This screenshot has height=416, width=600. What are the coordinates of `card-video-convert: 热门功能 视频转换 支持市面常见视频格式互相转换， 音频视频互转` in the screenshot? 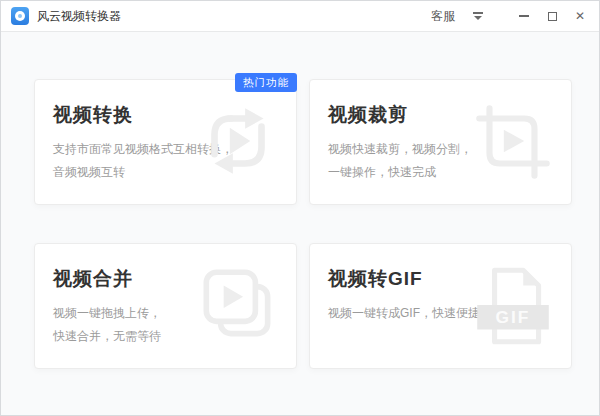 It's located at (166, 142).